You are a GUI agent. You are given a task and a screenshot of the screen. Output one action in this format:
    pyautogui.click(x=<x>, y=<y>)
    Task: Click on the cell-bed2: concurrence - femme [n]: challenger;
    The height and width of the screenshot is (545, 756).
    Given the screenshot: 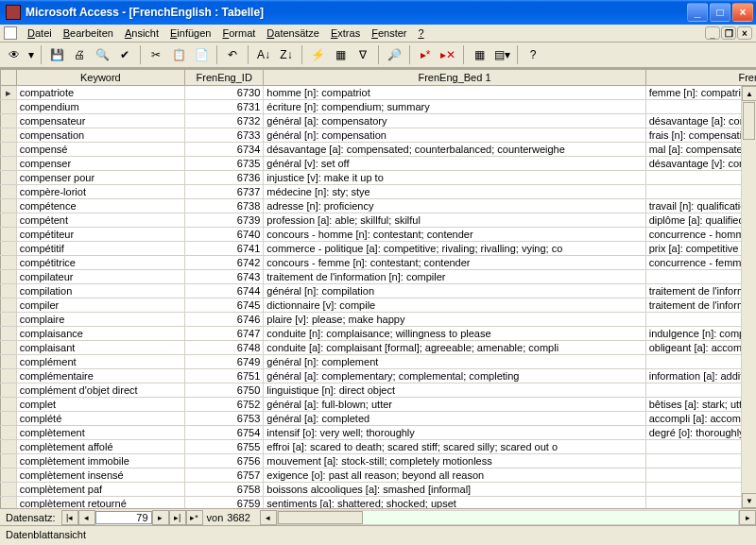 What is the action you would take?
    pyautogui.click(x=701, y=263)
    